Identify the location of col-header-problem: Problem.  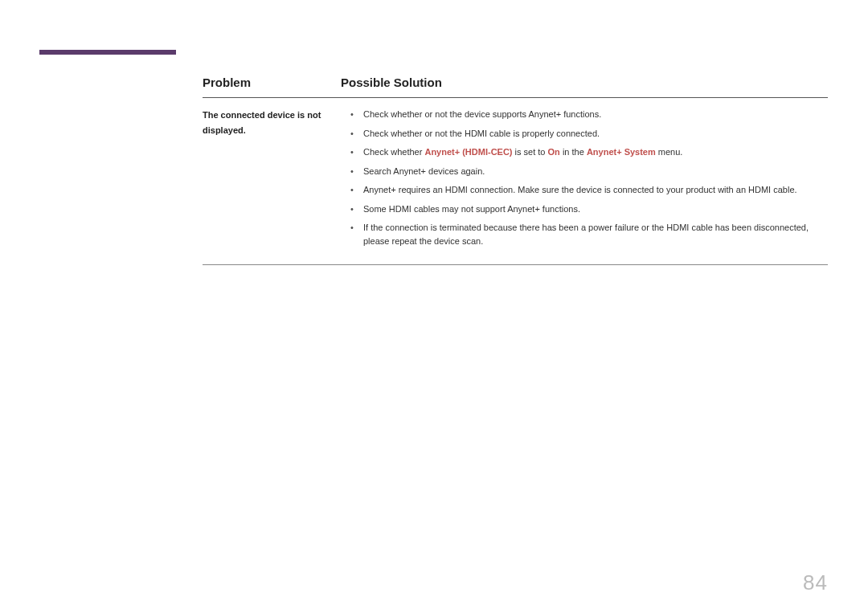
(272, 82).